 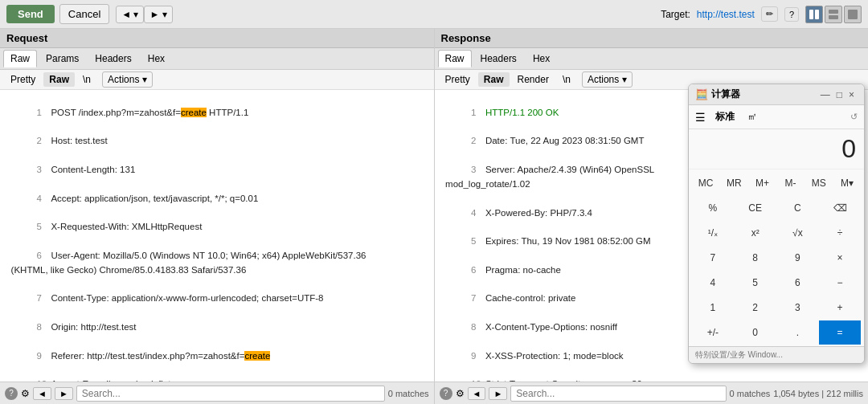 What do you see at coordinates (113, 59) in the screenshot?
I see `tab-request-headers: Headers` at bounding box center [113, 59].